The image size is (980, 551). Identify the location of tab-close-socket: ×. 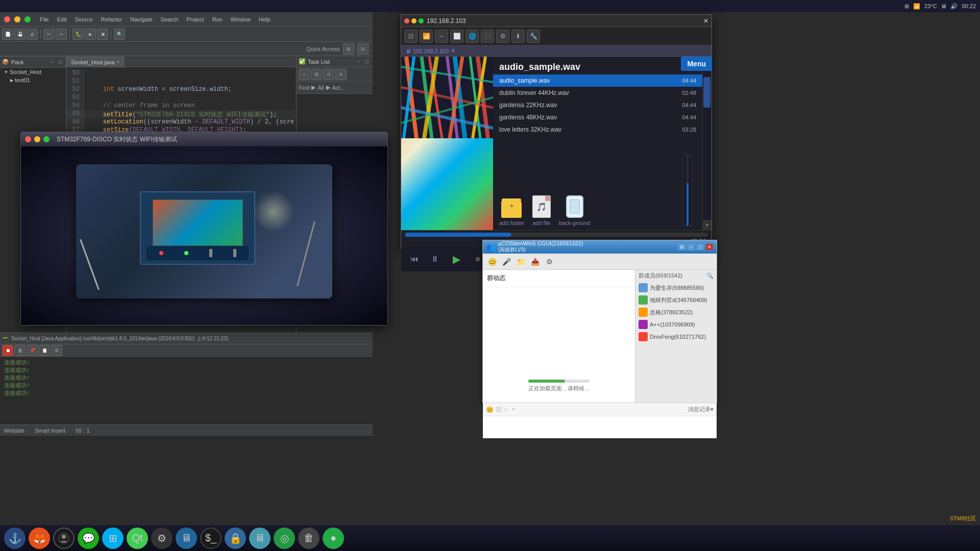
(118, 62).